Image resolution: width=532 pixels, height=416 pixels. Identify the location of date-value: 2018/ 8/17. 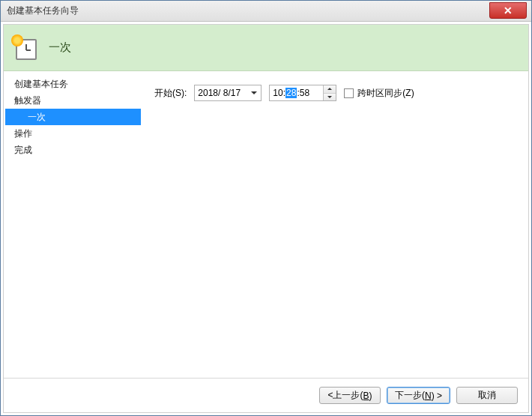
(219, 93).